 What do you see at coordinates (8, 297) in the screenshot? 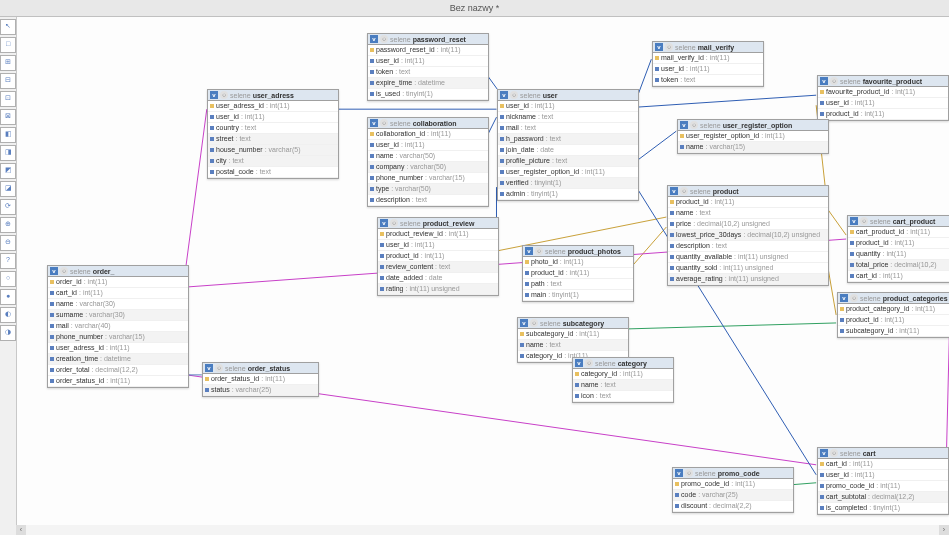
I see `toolbar-button-15: ●` at bounding box center [8, 297].